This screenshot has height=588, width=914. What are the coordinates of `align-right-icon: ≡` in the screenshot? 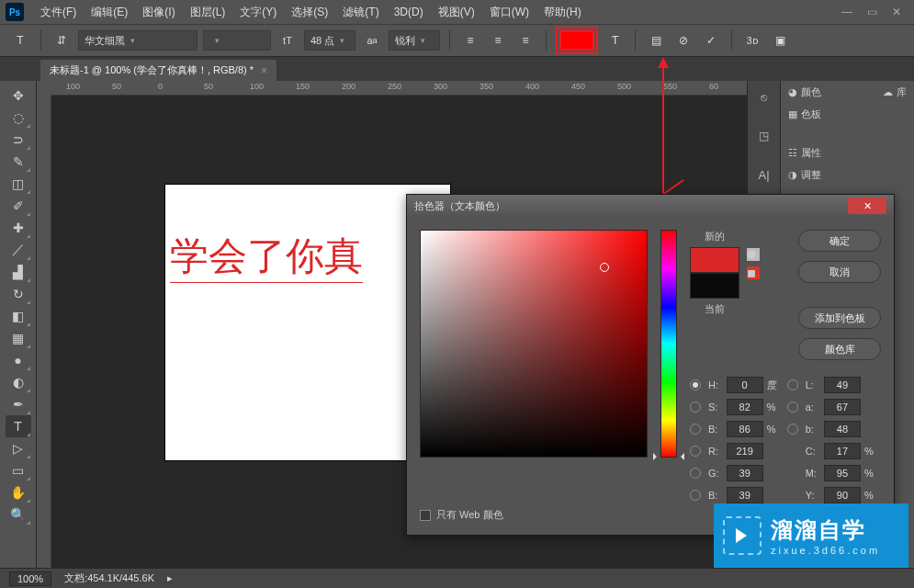 It's located at (525, 40).